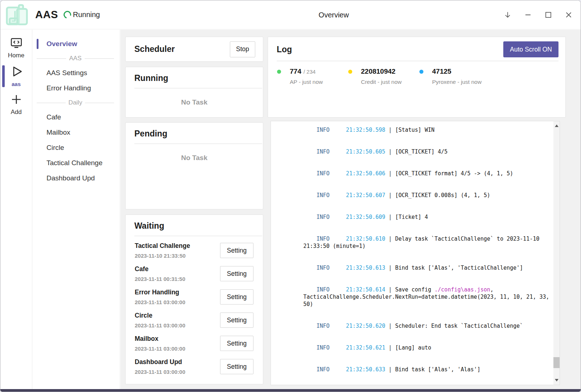 Image resolution: width=581 pixels, height=392 pixels. What do you see at coordinates (413, 381) in the screenshot?
I see `log-line: INFO 21:32:50.634 | No task pending` at bounding box center [413, 381].